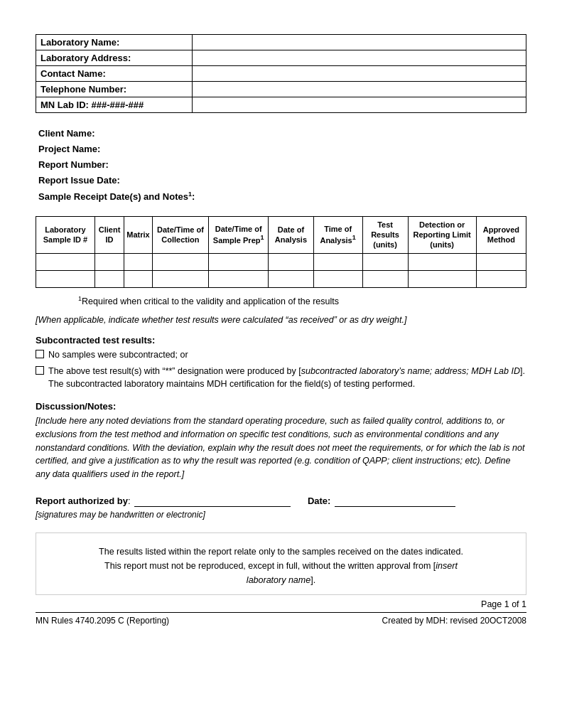 Image resolution: width=562 pixels, height=728 pixels. What do you see at coordinates (442, 235) in the screenshot?
I see `column-header-8: Detection or Reporting Limit (units)` at bounding box center [442, 235].